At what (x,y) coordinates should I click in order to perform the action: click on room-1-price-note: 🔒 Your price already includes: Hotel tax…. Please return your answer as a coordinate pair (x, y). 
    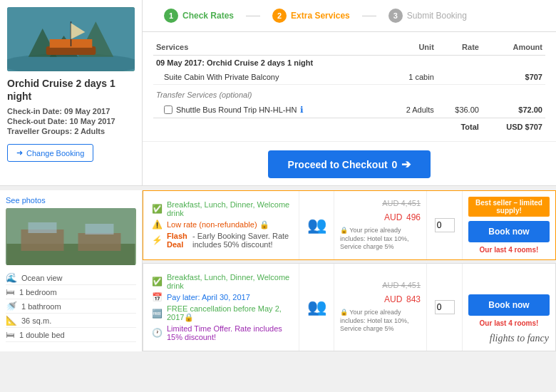
    Looking at the image, I should click on (381, 239).